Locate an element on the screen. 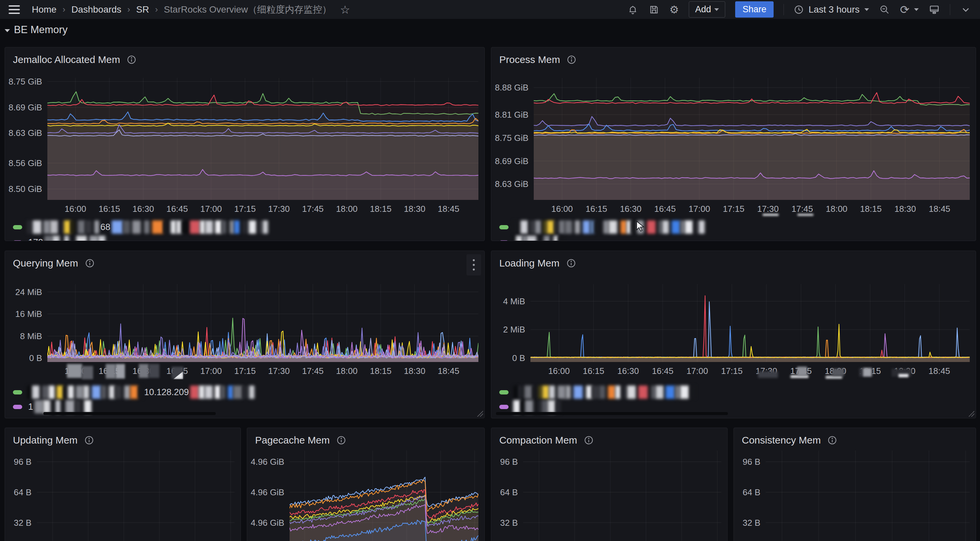  legend-row: 68 is located at coordinates (141, 227).